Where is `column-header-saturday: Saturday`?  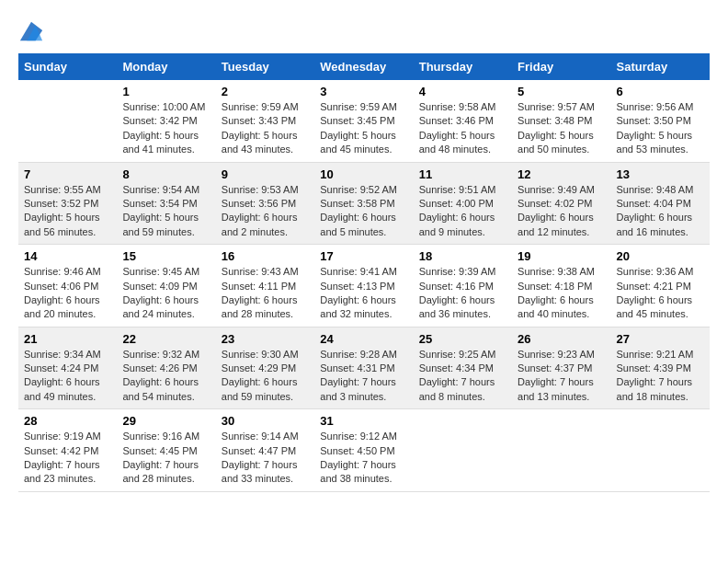 column-header-saturday: Saturday is located at coordinates (660, 66).